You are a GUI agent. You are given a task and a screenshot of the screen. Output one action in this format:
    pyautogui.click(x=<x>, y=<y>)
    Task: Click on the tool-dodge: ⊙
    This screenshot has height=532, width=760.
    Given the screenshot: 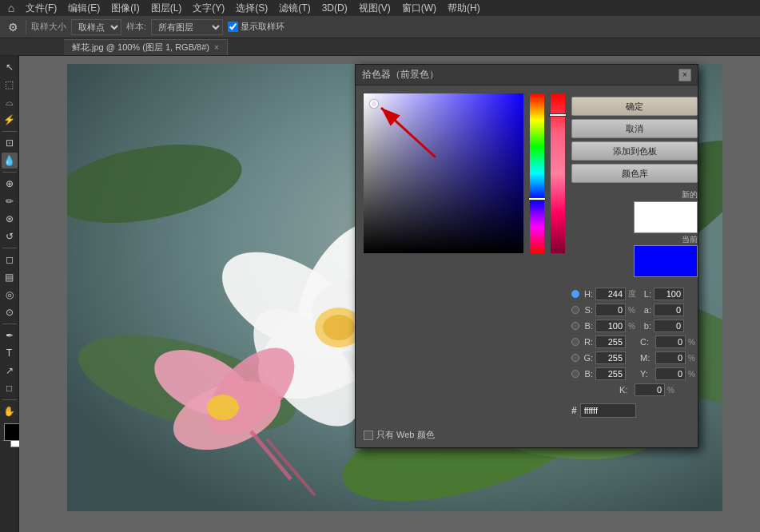 What is the action you would take?
    pyautogui.click(x=10, y=312)
    